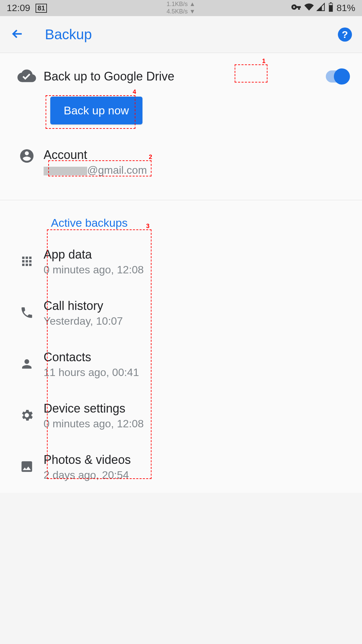 The image size is (362, 644). Describe the element at coordinates (321, 8) in the screenshot. I see `signal-icon` at that location.